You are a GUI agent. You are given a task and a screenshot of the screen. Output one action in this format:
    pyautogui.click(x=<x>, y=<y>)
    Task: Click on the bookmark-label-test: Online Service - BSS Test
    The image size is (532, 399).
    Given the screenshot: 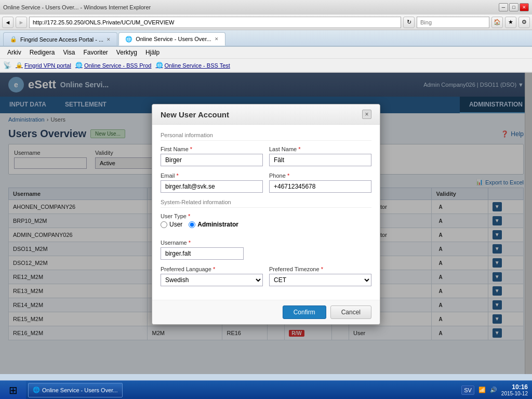 What is the action you would take?
    pyautogui.click(x=197, y=65)
    